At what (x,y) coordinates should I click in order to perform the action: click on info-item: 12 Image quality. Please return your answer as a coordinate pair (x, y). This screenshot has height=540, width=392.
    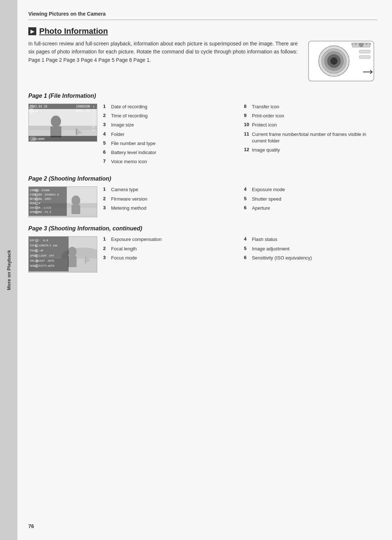
    Looking at the image, I should click on (311, 150).